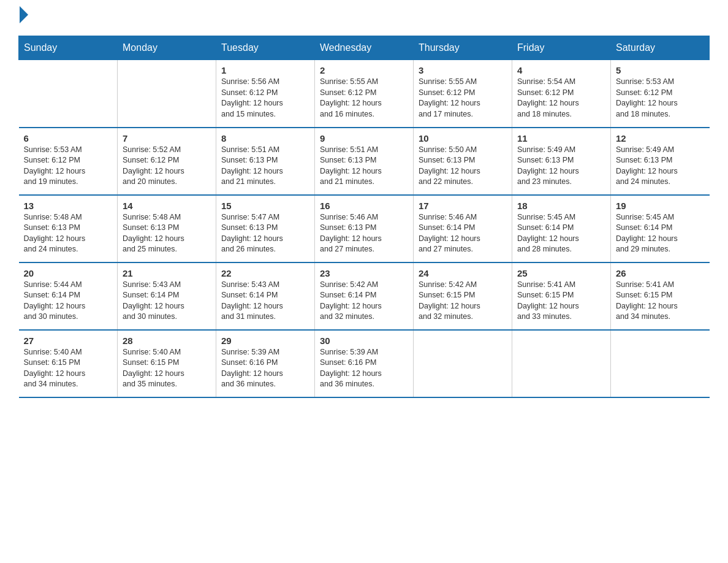 Image resolution: width=728 pixels, height=563 pixels. Describe the element at coordinates (364, 70) in the screenshot. I see `day-number: 2` at that location.